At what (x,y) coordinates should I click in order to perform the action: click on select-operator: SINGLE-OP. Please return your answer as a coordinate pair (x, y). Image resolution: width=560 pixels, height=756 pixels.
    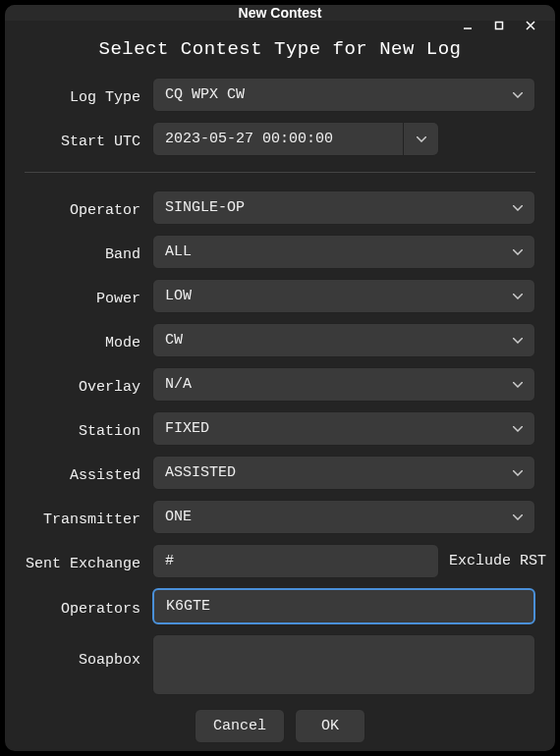
    Looking at the image, I should click on (344, 208).